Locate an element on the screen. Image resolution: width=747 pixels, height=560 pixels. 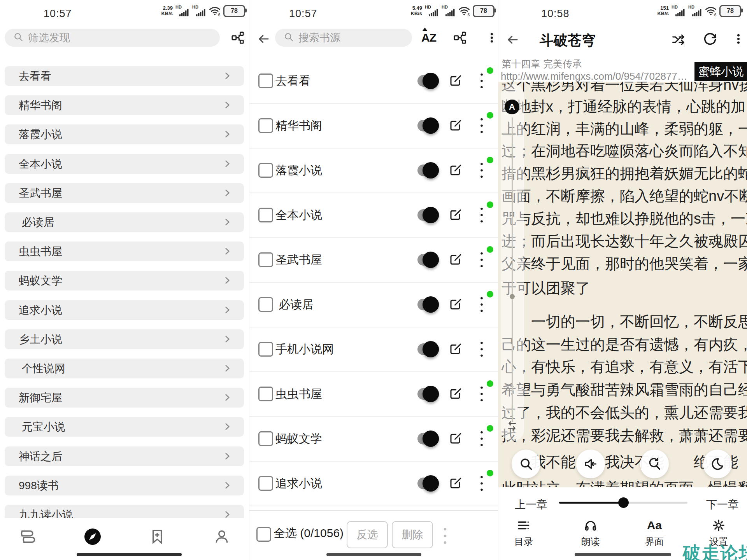
assist-a-badge: A is located at coordinates (512, 107).